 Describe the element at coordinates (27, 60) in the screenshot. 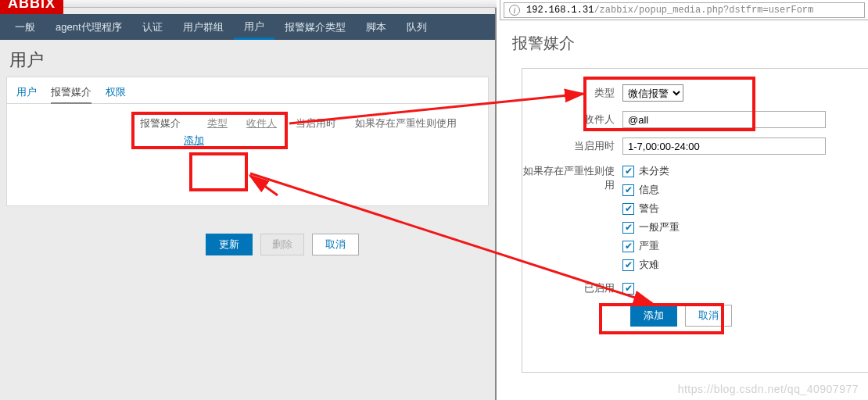

I see `page-title: 用户` at that location.